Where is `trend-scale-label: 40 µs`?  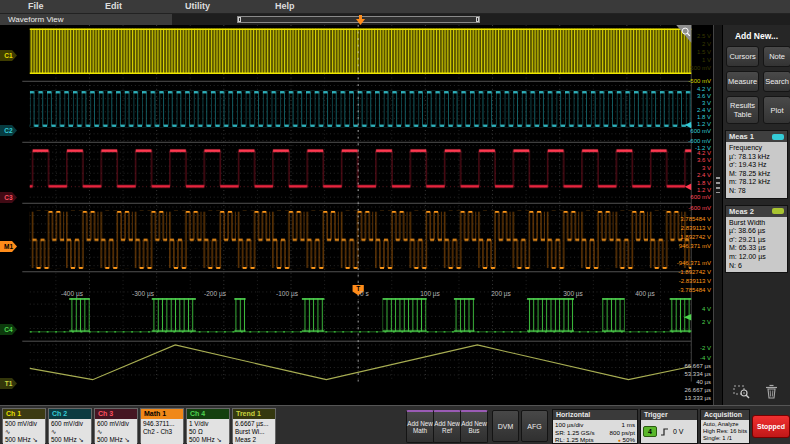 trend-scale-label: 40 µs is located at coordinates (704, 382).